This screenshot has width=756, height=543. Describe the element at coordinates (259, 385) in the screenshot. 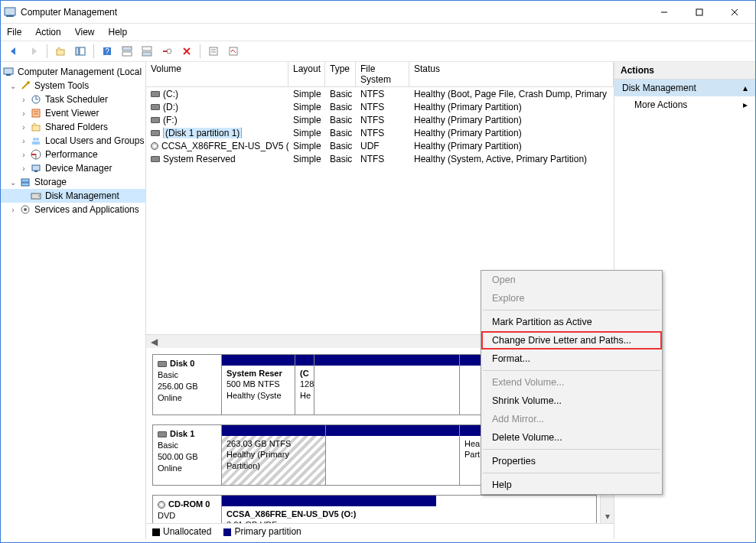

I see `partition: System Reser500 MB NTFSHealthy (Syste` at that location.